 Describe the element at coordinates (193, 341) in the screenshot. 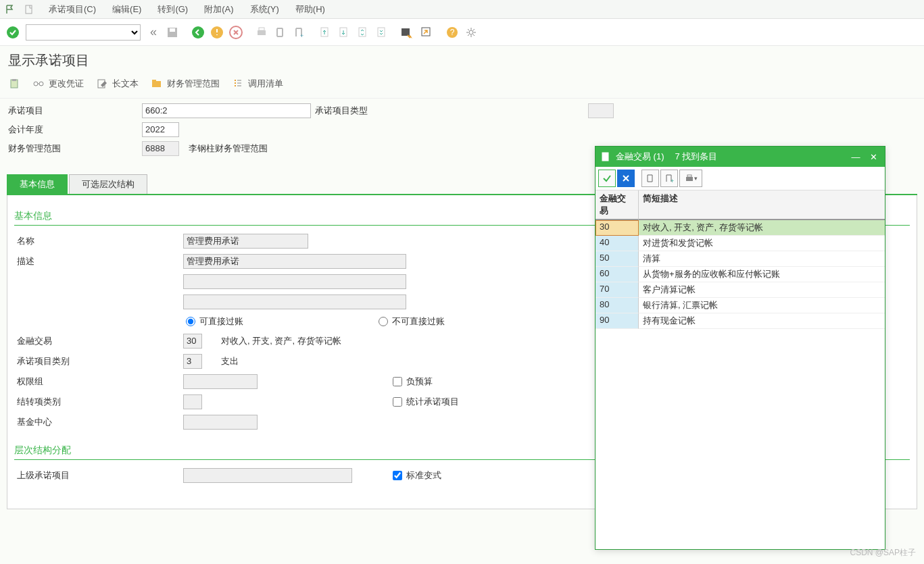

I see `fin-tx-field: 30` at that location.